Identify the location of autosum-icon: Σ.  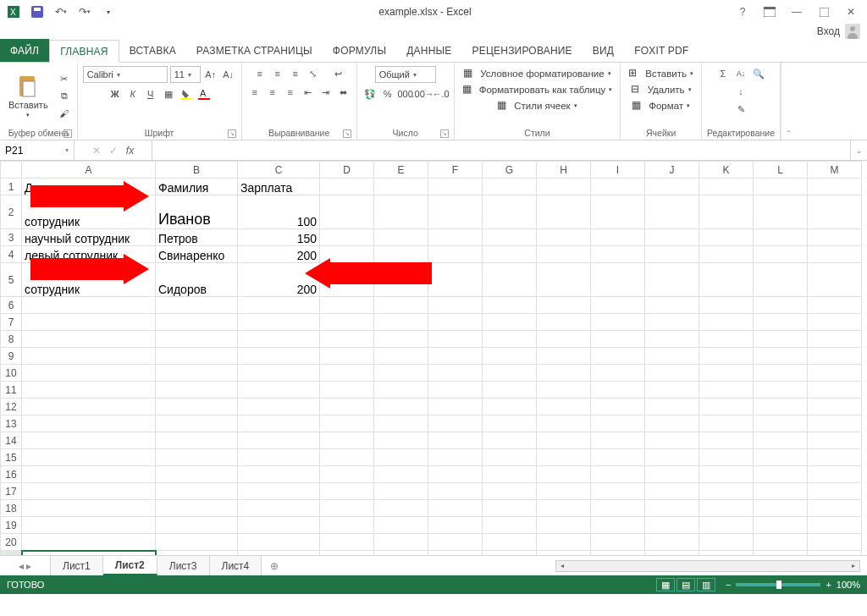
(723, 74).